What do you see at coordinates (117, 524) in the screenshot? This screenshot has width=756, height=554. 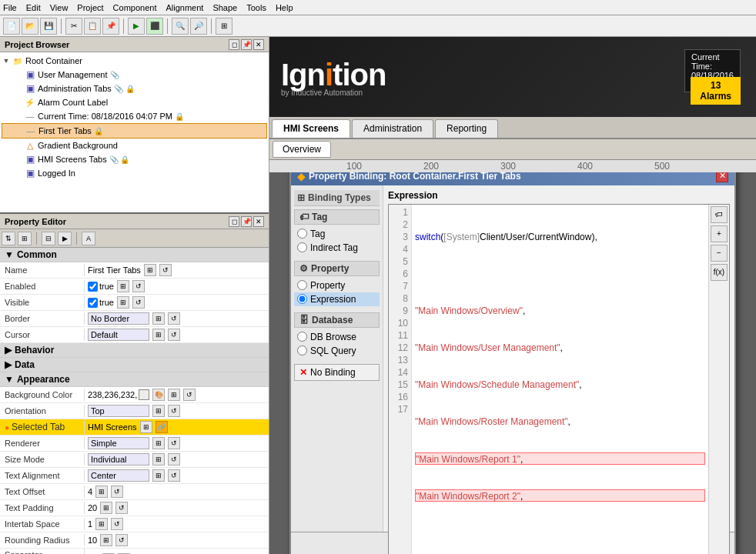 I see `prop-intertab-reset: ↺` at bounding box center [117, 524].